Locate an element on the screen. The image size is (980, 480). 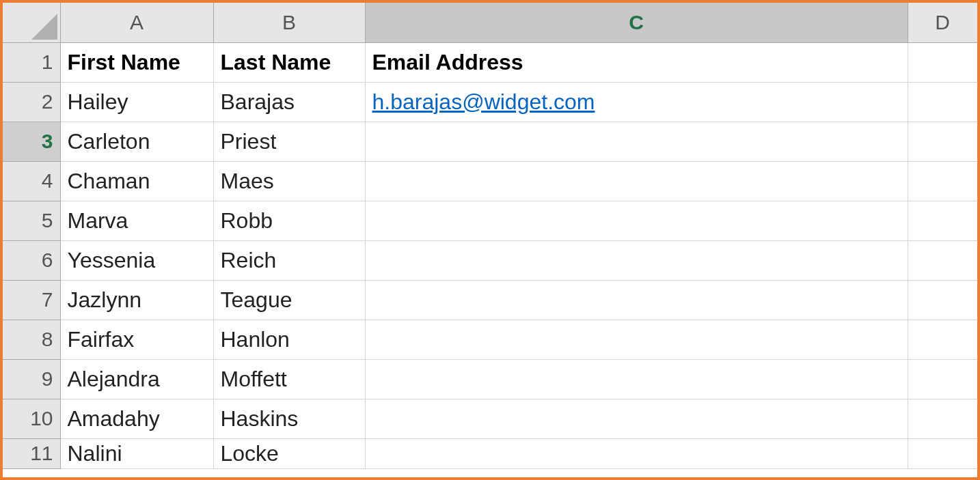
cell-D10 is located at coordinates (942, 419).